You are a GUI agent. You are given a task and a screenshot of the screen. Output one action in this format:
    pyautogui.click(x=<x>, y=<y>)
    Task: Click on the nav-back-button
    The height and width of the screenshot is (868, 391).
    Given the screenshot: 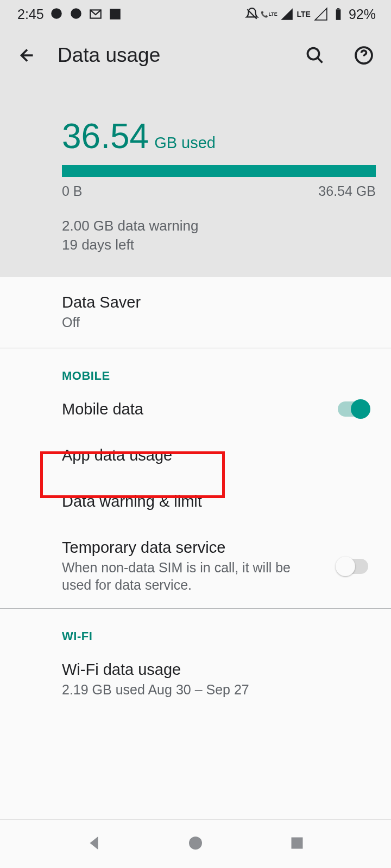 What is the action you would take?
    pyautogui.click(x=94, y=844)
    